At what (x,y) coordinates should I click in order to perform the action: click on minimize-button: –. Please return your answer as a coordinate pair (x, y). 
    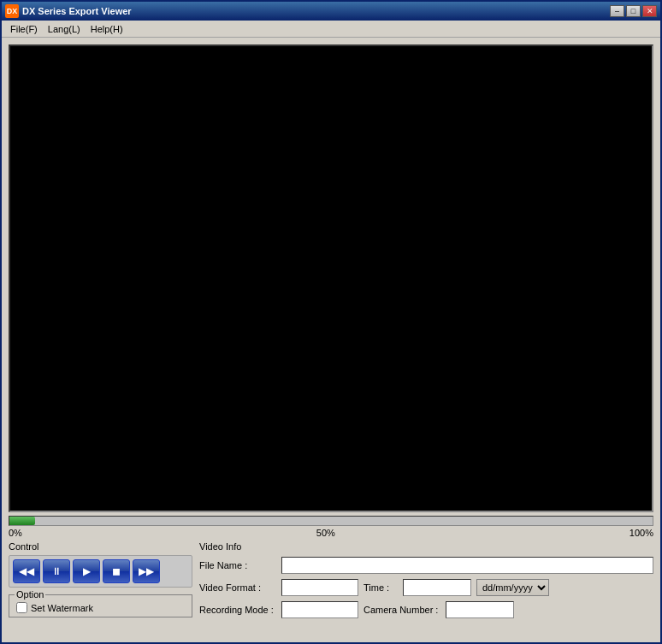
    Looking at the image, I should click on (618, 11).